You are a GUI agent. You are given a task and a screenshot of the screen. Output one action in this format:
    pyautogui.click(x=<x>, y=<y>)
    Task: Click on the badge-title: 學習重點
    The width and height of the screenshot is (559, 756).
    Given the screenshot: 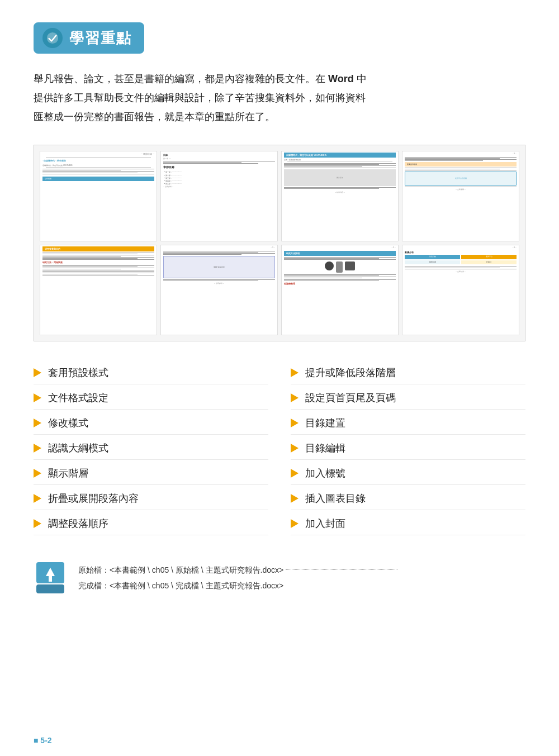 What is the action you would take?
    pyautogui.click(x=101, y=38)
    